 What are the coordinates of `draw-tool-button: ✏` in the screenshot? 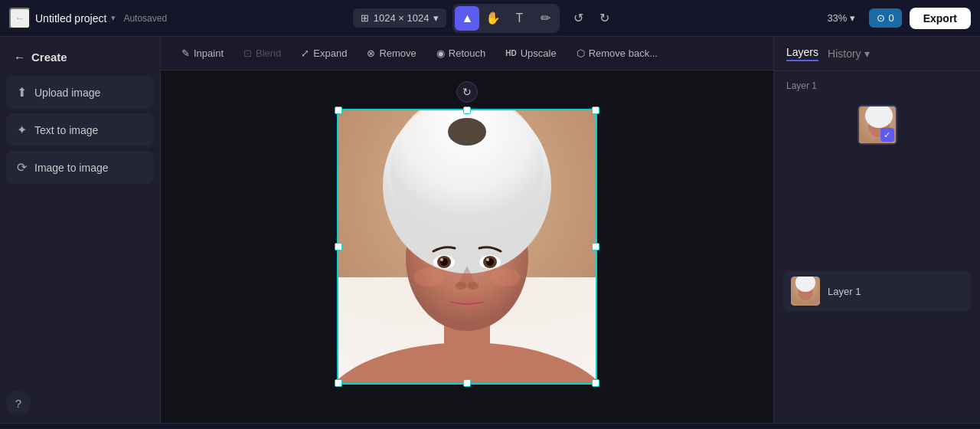 It's located at (545, 18).